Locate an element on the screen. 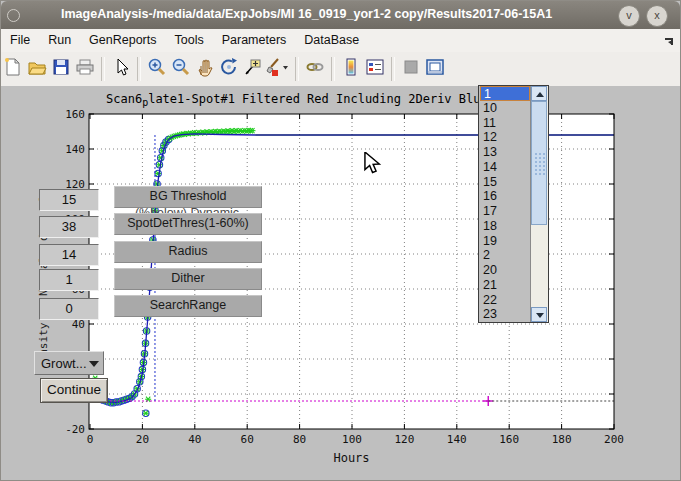  data-cursor-icon is located at coordinates (253, 68).